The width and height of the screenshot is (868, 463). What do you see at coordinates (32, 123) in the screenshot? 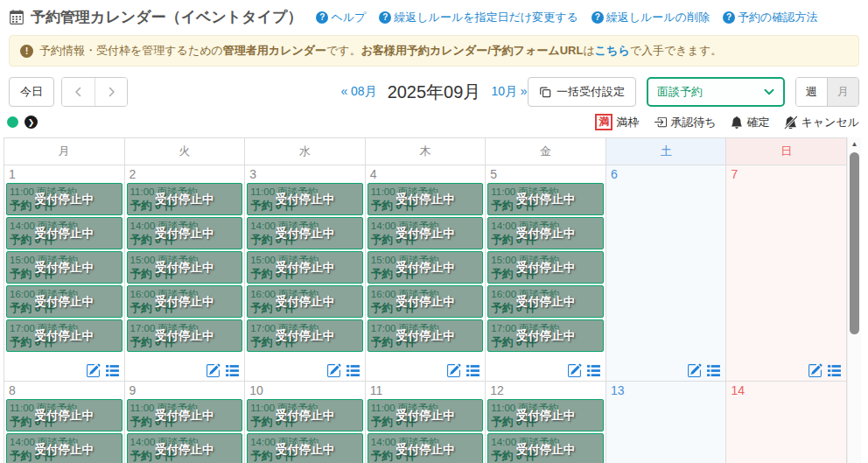
I see `expand-arrow-icon: ❯` at bounding box center [32, 123].